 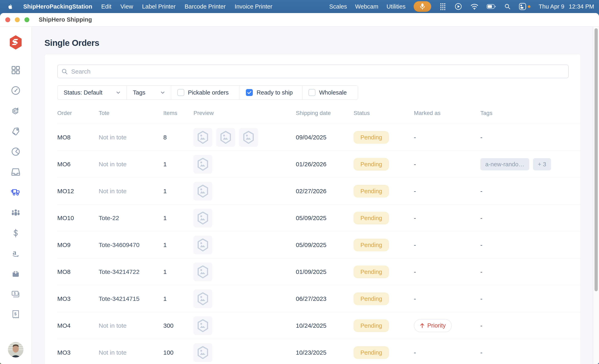 I want to click on play-circle-icon, so click(x=458, y=7).